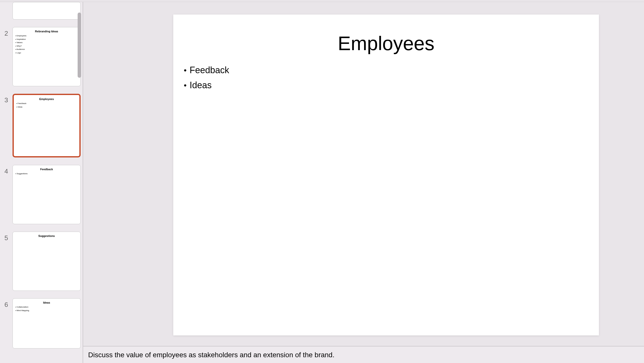  What do you see at coordinates (6, 303) in the screenshot?
I see `slide-number: 6` at bounding box center [6, 303].